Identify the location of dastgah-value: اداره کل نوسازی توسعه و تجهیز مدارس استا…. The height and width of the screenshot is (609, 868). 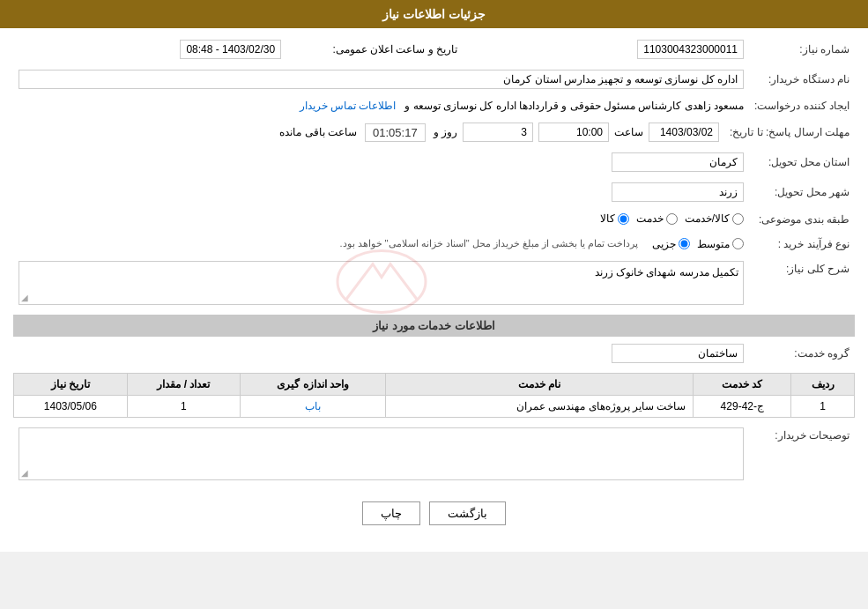
(381, 79).